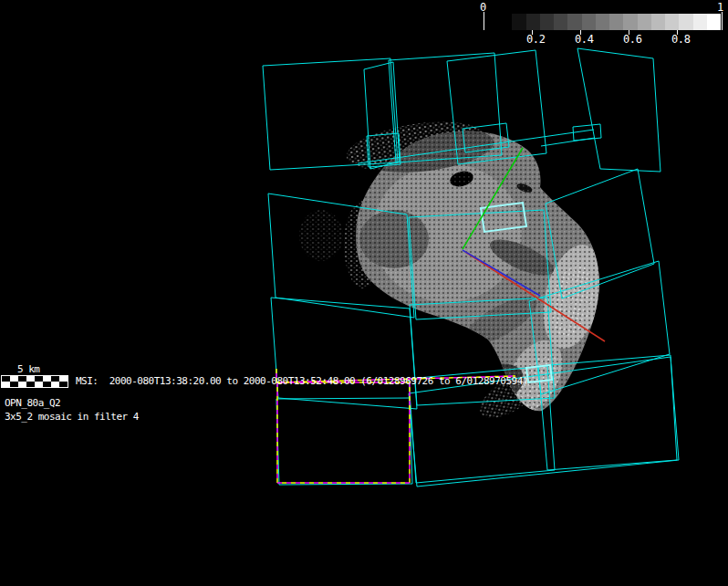 Image resolution: width=728 pixels, height=586 pixels. I want to click on observation-id: OPN_80a_Q2, so click(33, 403).